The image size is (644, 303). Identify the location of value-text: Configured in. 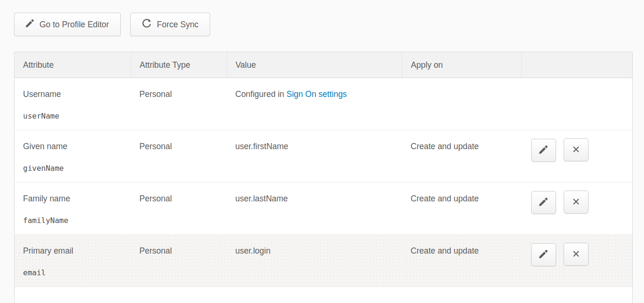
(261, 94).